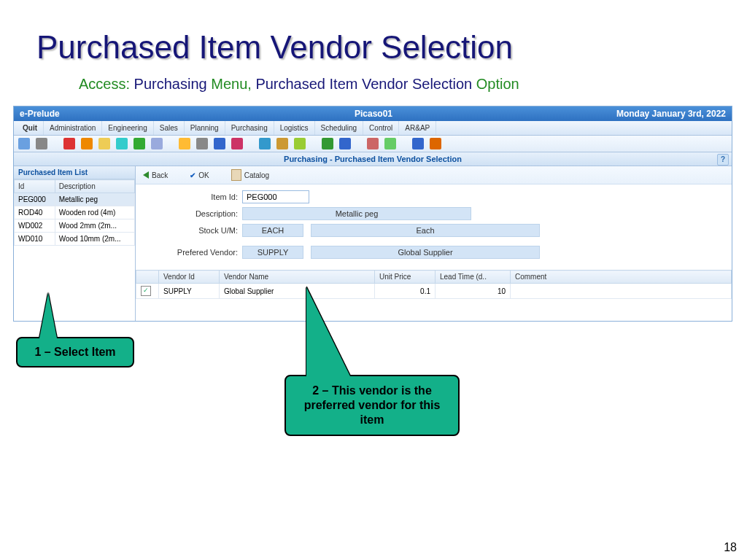 The width and height of the screenshot is (747, 560). I want to click on item-row: WD002Wood 2mm (2m..., so click(74, 226).